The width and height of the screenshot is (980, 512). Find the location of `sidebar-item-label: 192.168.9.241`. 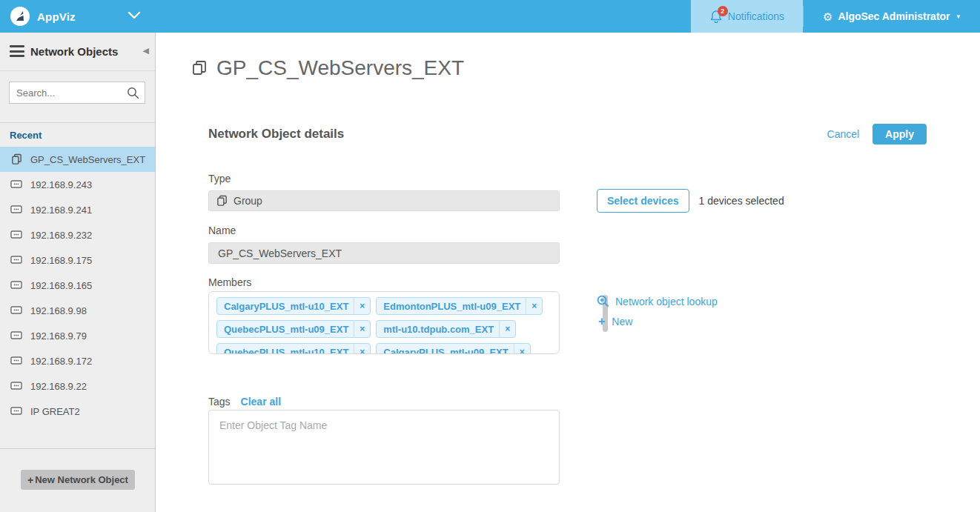

sidebar-item-label: 192.168.9.241 is located at coordinates (61, 210).